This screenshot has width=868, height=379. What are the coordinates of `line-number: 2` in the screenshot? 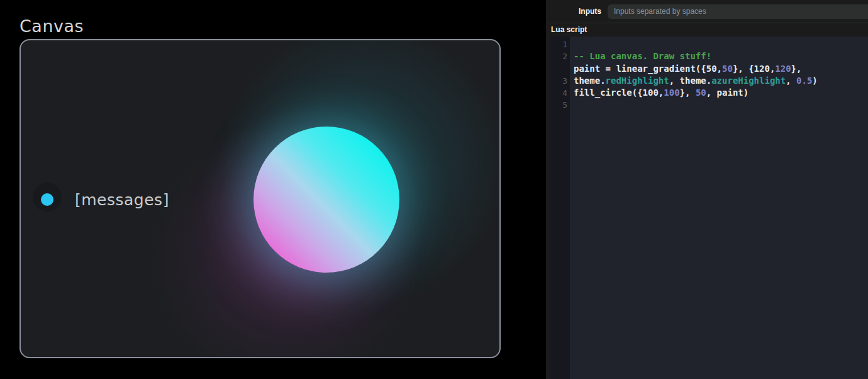 It's located at (559, 57).